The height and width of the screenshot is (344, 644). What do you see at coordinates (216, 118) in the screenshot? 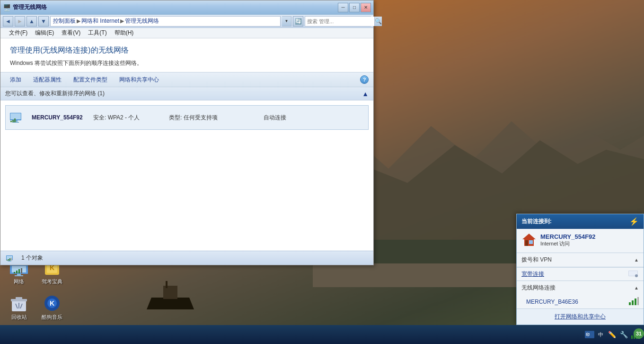
I see `network-type: 类型: 任何受支持项` at bounding box center [216, 118].